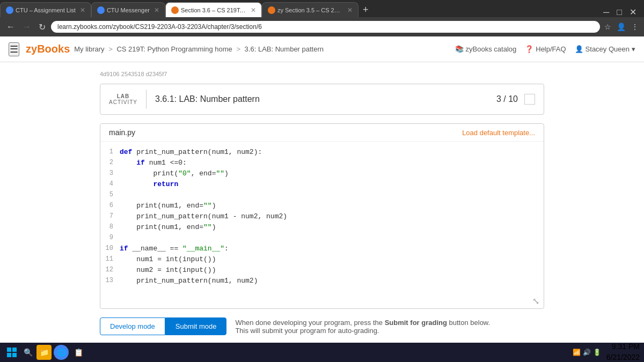  I want to click on line-number: 7, so click(110, 216).